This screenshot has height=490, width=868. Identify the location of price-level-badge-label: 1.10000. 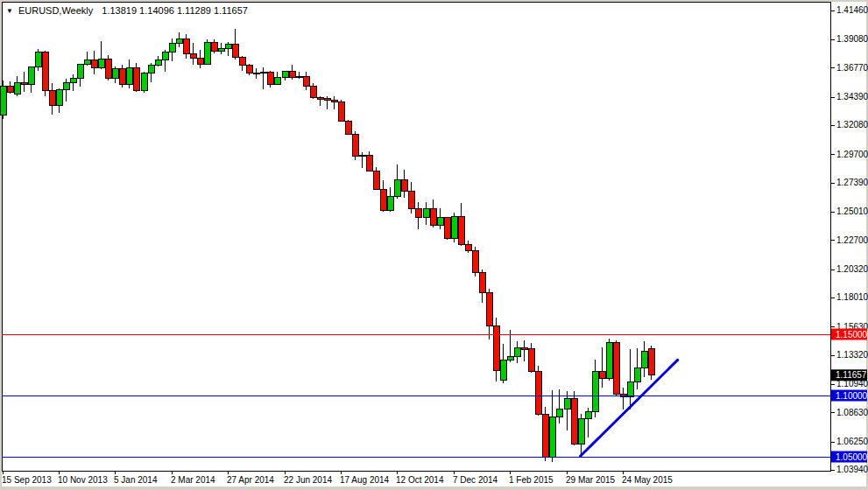
(851, 396).